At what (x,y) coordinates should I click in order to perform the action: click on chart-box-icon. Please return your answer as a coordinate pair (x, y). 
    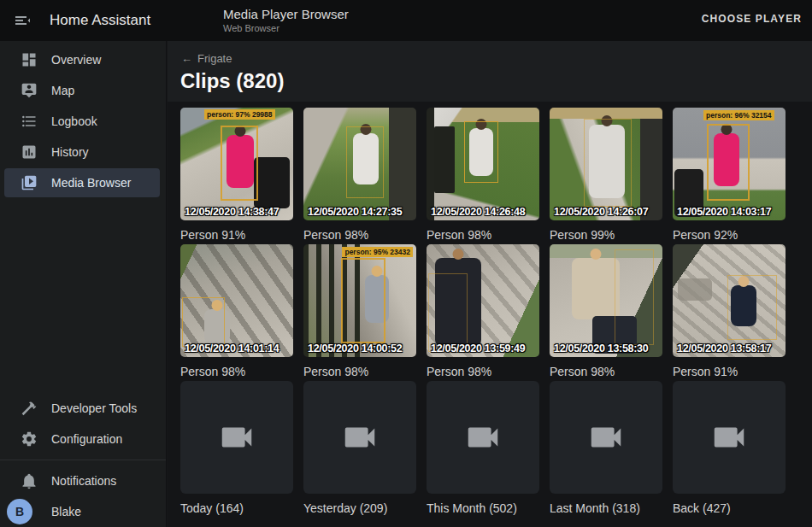
    Looking at the image, I should click on (29, 152).